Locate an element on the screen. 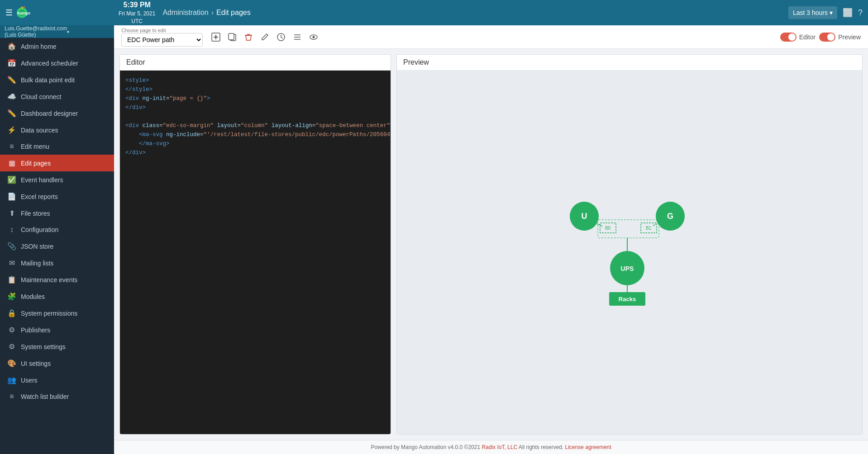 Image resolution: width=868 pixels, height=454 pixels. footer-company-link: Radix IoT, LLC is located at coordinates (500, 447).